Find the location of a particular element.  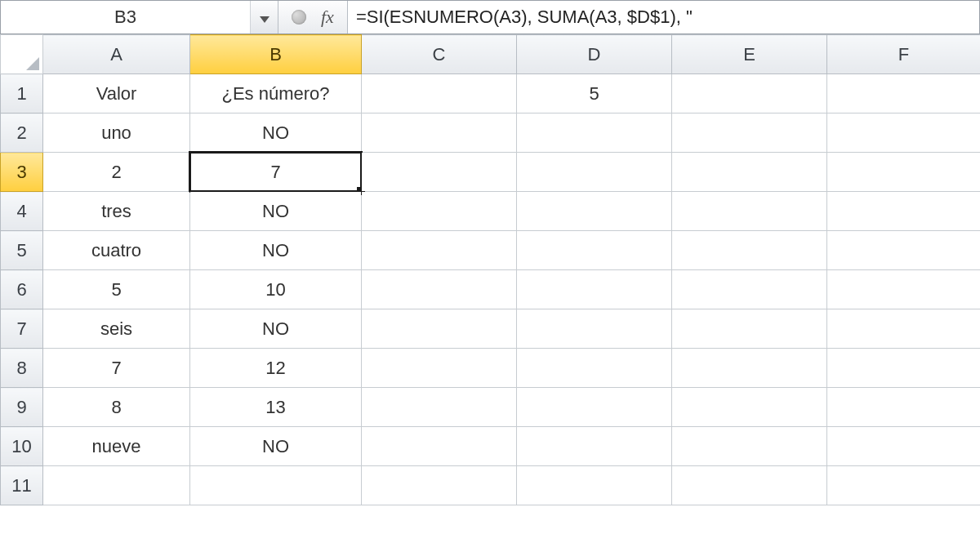

fx-icon: fx is located at coordinates (327, 17).